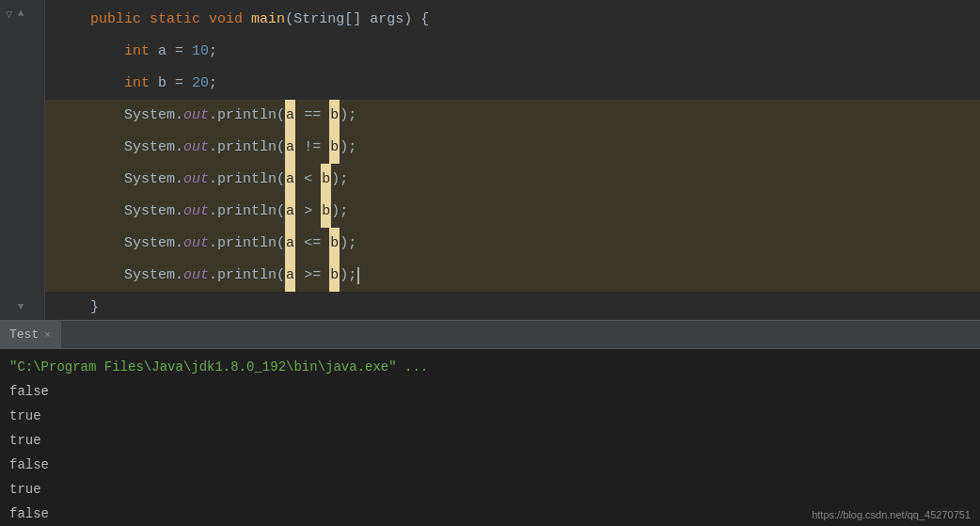  I want to click on console-result-4: false, so click(490, 465).